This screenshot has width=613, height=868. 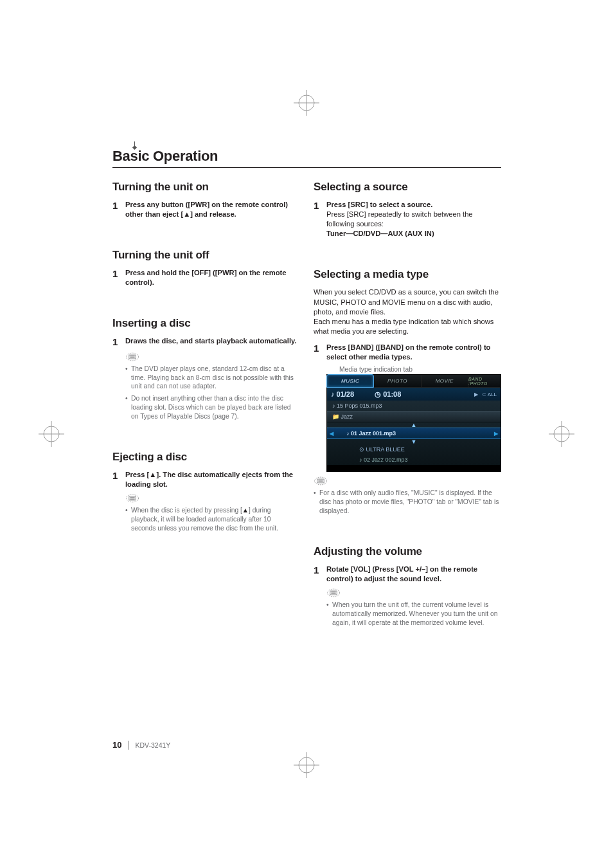 What do you see at coordinates (414, 406) in the screenshot?
I see `list-header: ♪ 15 Pops 015.mp3` at bounding box center [414, 406].